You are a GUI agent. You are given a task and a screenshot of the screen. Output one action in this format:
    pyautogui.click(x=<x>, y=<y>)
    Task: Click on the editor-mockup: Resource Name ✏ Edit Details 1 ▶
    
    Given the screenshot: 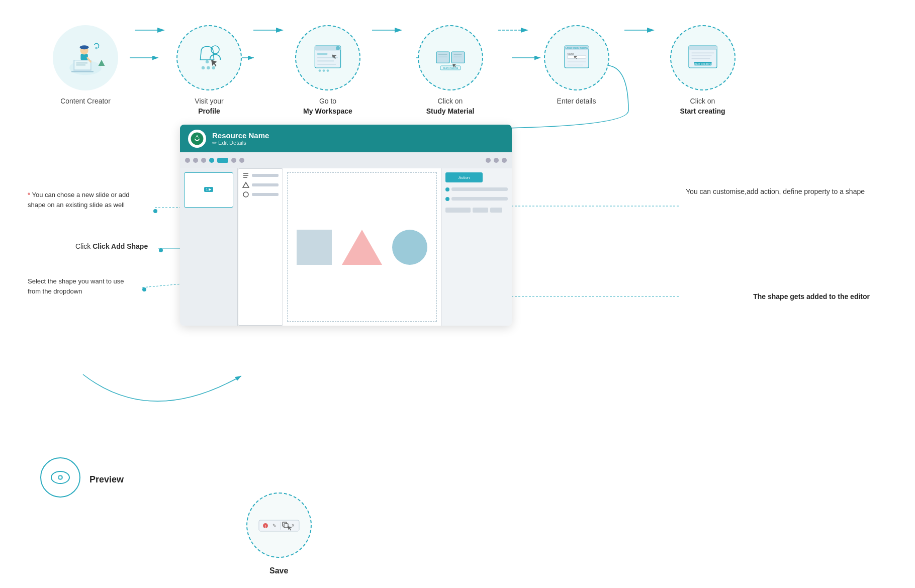 What is the action you would take?
    pyautogui.click(x=346, y=225)
    